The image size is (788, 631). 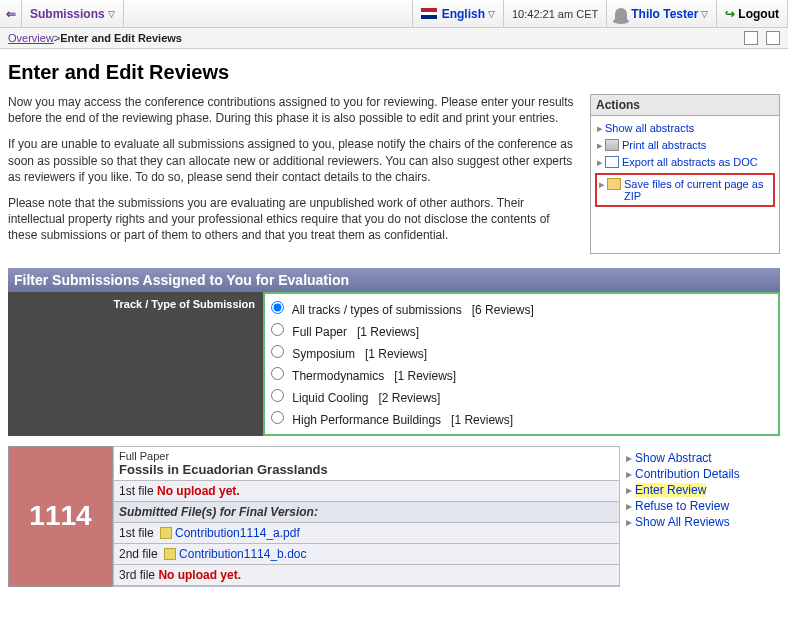 What do you see at coordinates (522, 419) in the screenshot?
I see `filter-option: High Performance Buildings [1 Reviews]` at bounding box center [522, 419].